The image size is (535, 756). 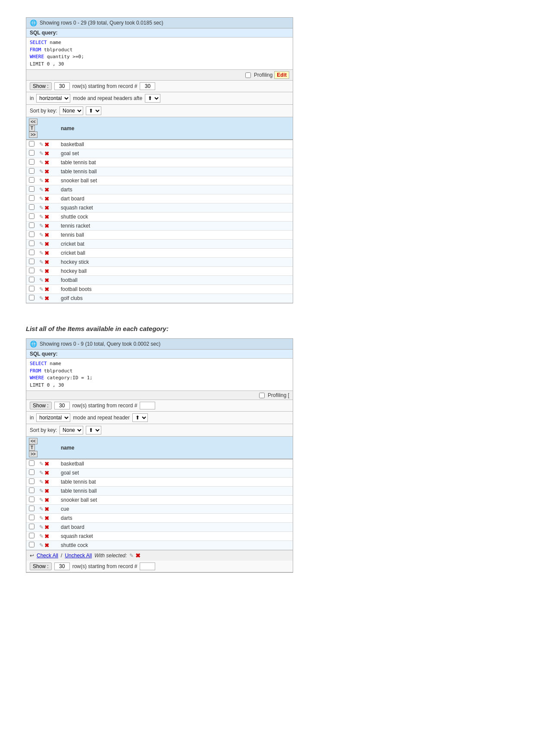 What do you see at coordinates (41, 86) in the screenshot?
I see `show-button-1: Show :` at bounding box center [41, 86].